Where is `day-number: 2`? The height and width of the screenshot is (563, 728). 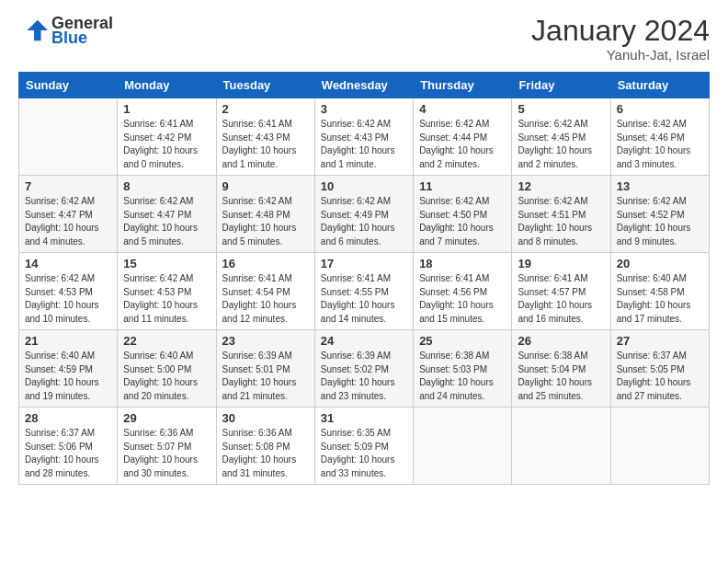 day-number: 2 is located at coordinates (266, 109).